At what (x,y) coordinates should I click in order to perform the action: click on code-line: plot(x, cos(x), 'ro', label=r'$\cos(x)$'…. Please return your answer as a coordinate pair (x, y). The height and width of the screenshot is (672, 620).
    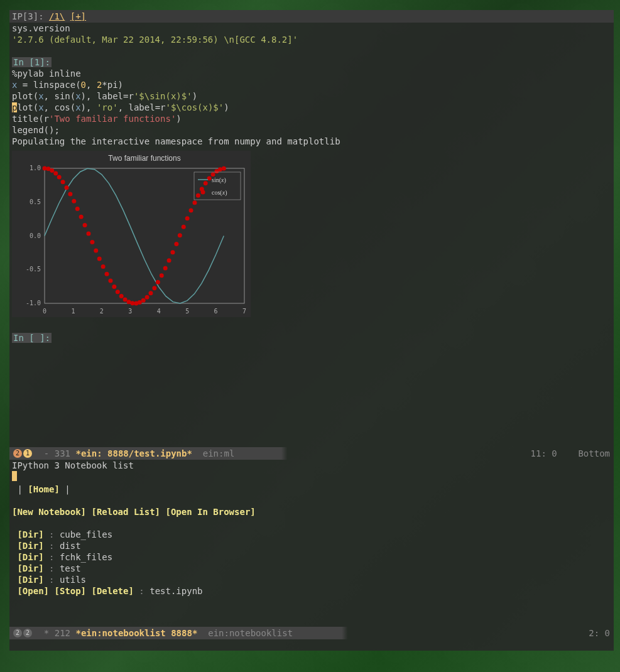
    Looking at the image, I should click on (312, 107).